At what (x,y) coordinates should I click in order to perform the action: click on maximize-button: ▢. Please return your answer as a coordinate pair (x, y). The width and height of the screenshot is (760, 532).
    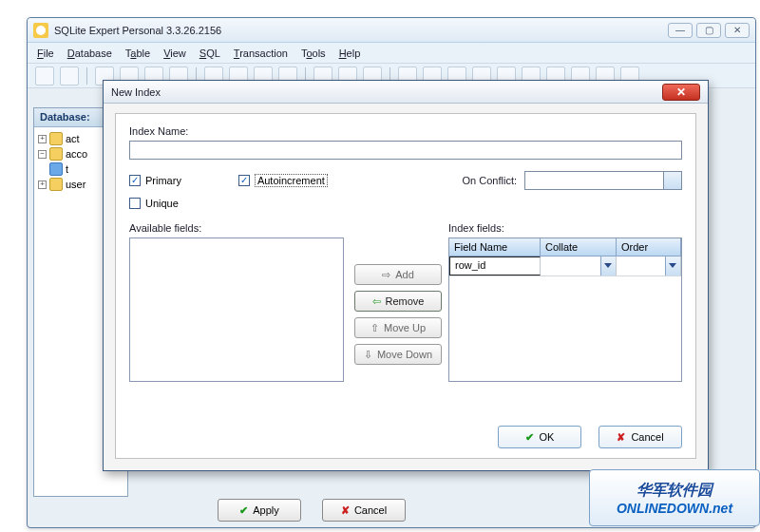
    Looking at the image, I should click on (709, 30).